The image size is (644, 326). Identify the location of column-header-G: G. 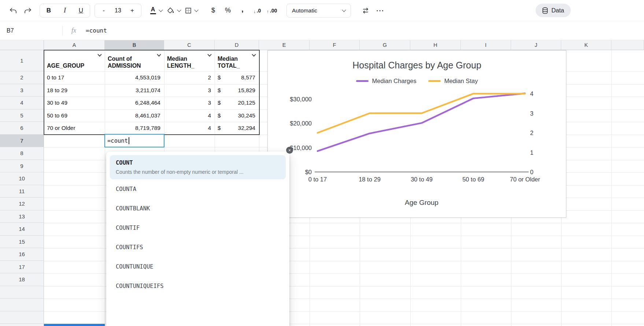
(385, 45).